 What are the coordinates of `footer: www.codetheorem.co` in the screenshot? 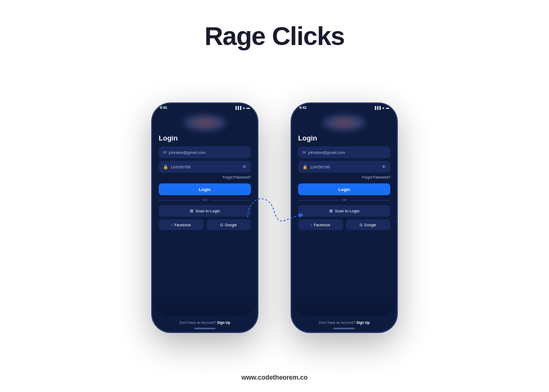 It's located at (274, 378).